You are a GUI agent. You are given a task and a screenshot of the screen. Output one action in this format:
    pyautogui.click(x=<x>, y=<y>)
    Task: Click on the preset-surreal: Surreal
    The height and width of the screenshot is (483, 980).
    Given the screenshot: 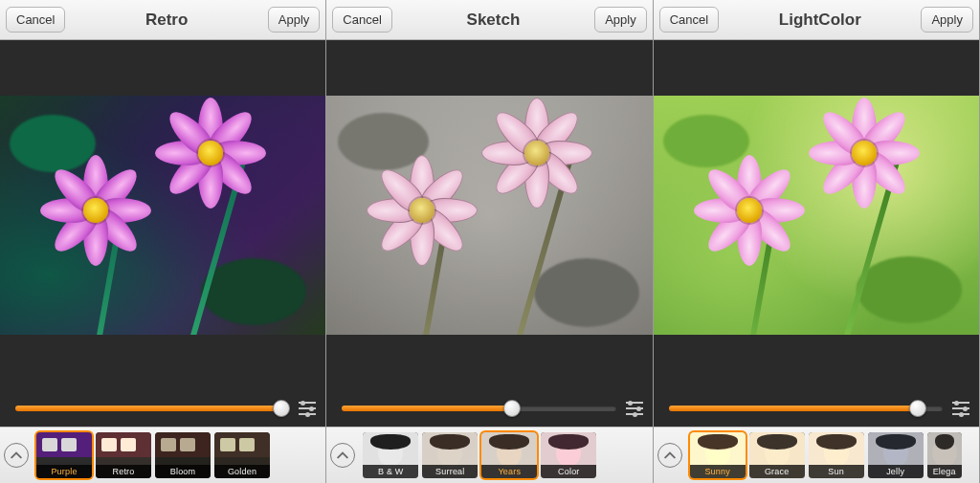 What is the action you would take?
    pyautogui.click(x=450, y=455)
    